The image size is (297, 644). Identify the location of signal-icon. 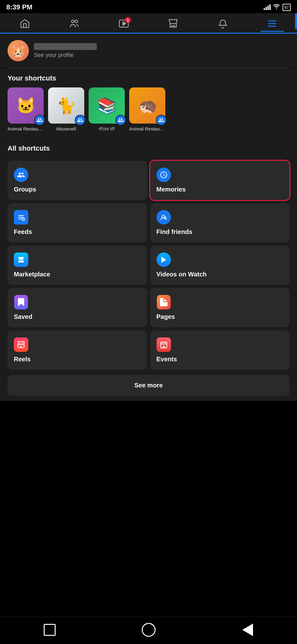
(267, 7).